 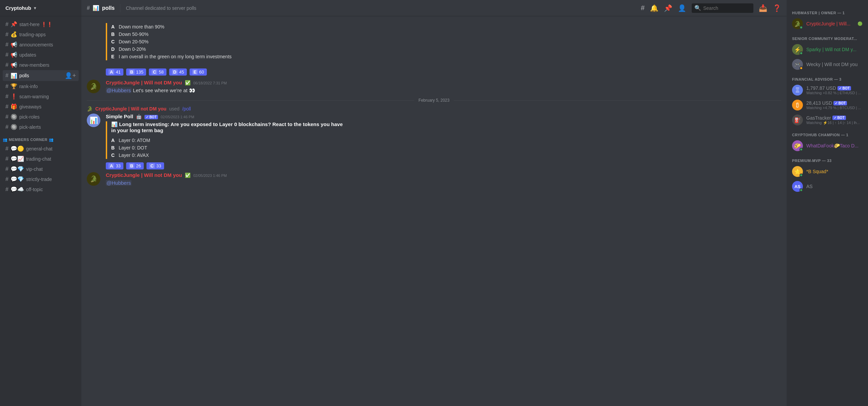 I want to click on channel-item-pick-roles: # 🔘 pick-roles, so click(x=41, y=117).